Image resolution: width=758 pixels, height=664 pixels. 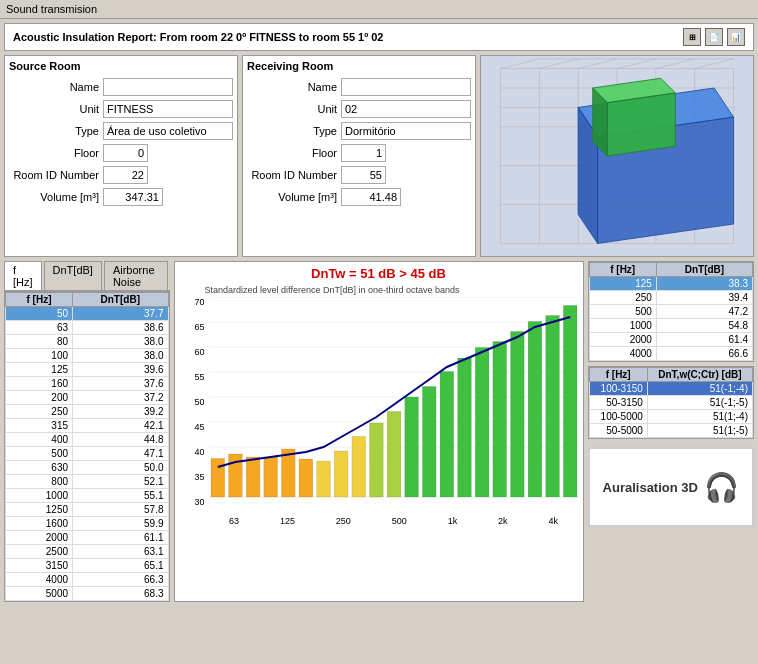 I want to click on dnt-cell: 42.1, so click(x=120, y=426).